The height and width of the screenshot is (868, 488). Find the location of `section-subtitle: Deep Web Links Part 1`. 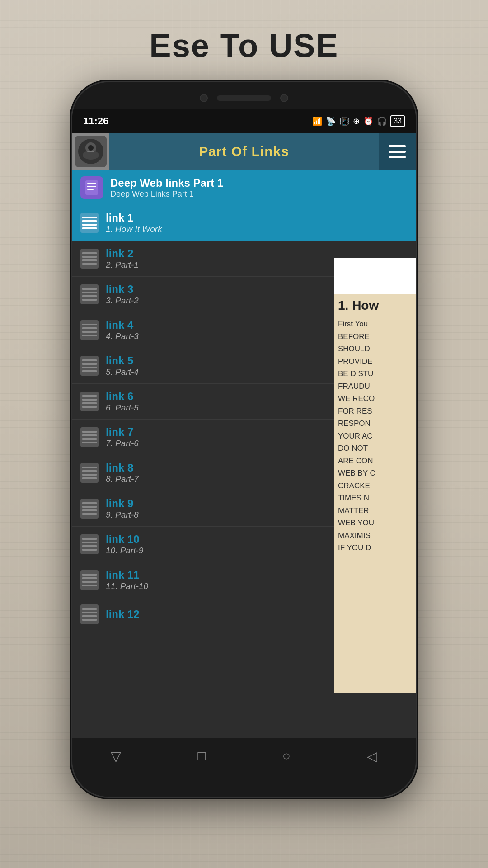

section-subtitle: Deep Web Links Part 1 is located at coordinates (167, 194).